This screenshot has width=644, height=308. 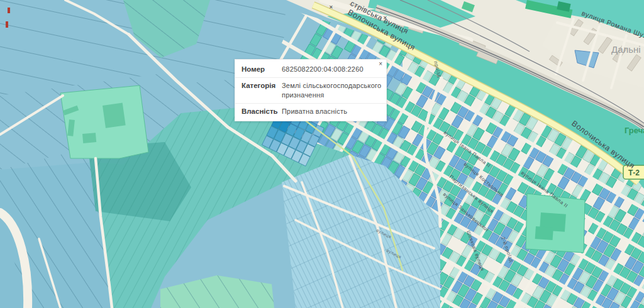 What do you see at coordinates (332, 91) in the screenshot?
I see `info-value: Землі сільськогосподарського призначення` at bounding box center [332, 91].